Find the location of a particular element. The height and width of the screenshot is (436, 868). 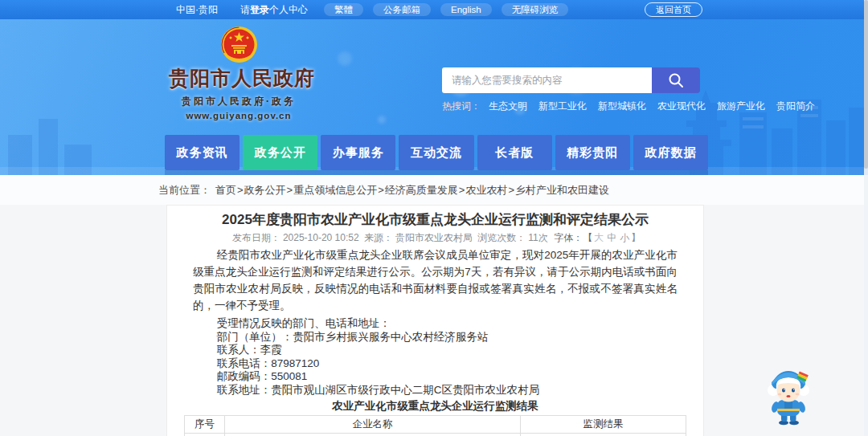

hot-search-row: 热搜词： 生态文明新型工业化新型城镇化农业现代化旅游产业化贵阳简介 is located at coordinates (575, 106).